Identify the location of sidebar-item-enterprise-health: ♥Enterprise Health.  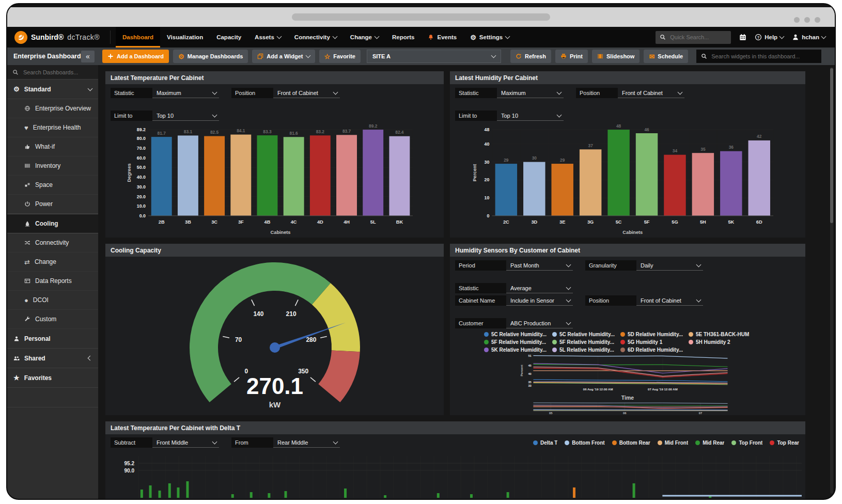
(53, 128).